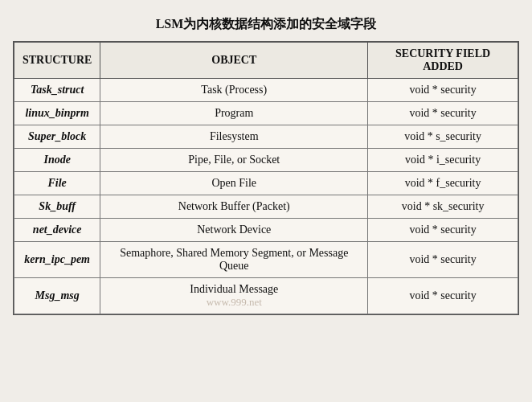  What do you see at coordinates (235, 114) in the screenshot?
I see `cell-object: Program` at bounding box center [235, 114].